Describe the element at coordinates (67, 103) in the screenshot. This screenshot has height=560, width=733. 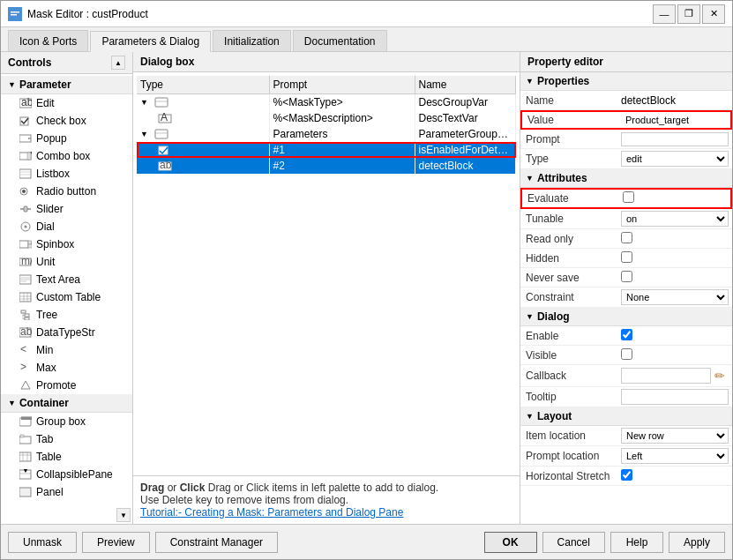
I see `control-edit: ab| Edit` at that location.